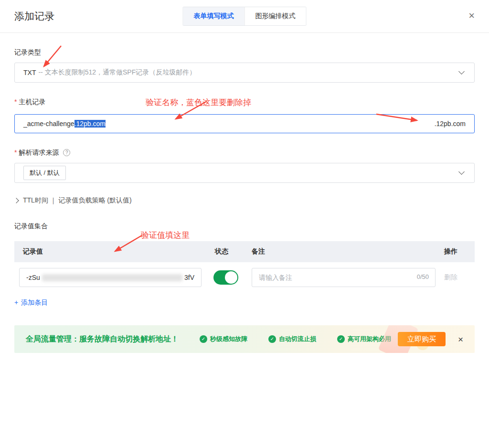 The width and height of the screenshot is (489, 448). Describe the element at coordinates (115, 252) in the screenshot. I see `column-header-value: 记录值` at that location.